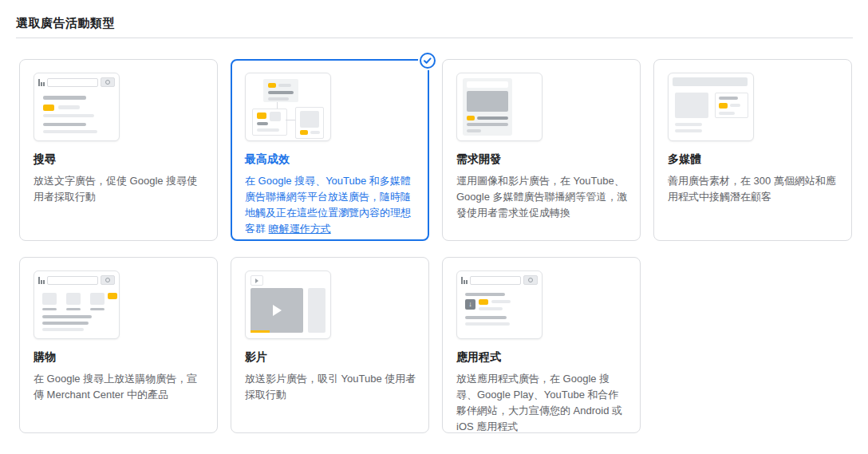  Describe the element at coordinates (288, 107) in the screenshot. I see `multi-channel-diagram-illustration` at that location.